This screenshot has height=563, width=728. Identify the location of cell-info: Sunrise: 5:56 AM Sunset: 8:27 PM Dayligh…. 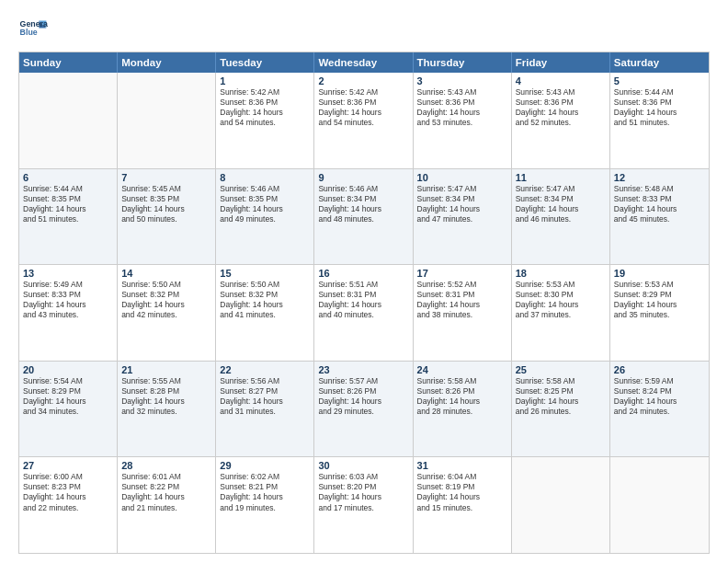
(265, 396).